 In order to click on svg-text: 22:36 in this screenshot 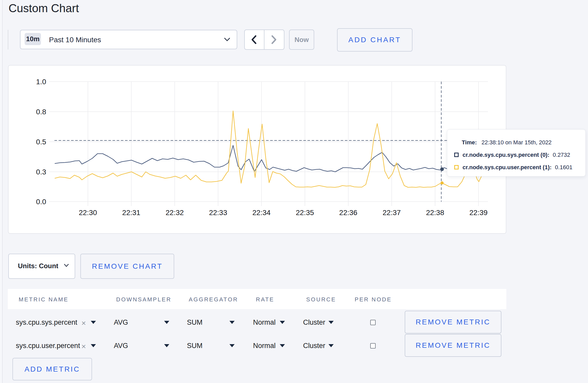, I will do `click(348, 212)`.